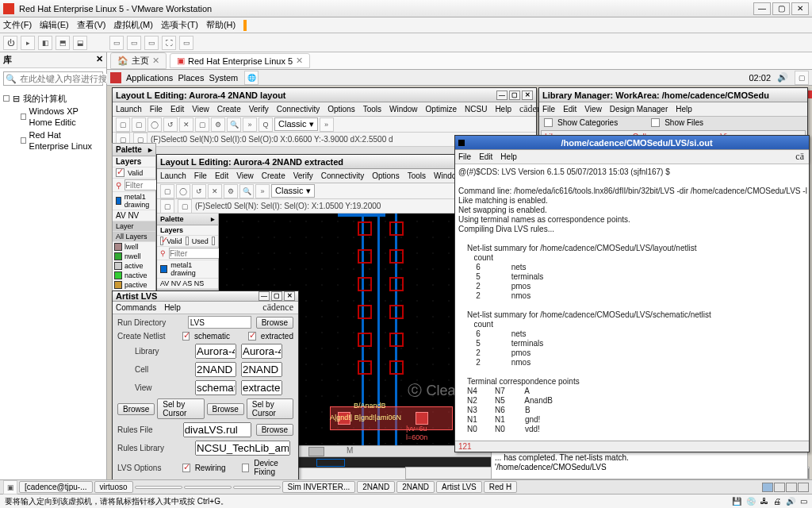 This screenshot has height=508, width=812. What do you see at coordinates (762, 9) in the screenshot?
I see `minimize-button: —` at bounding box center [762, 9].